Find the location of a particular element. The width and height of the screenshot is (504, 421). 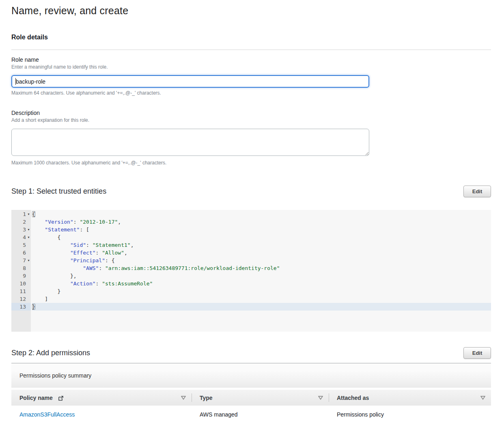

line-number: 9 is located at coordinates (21, 276).